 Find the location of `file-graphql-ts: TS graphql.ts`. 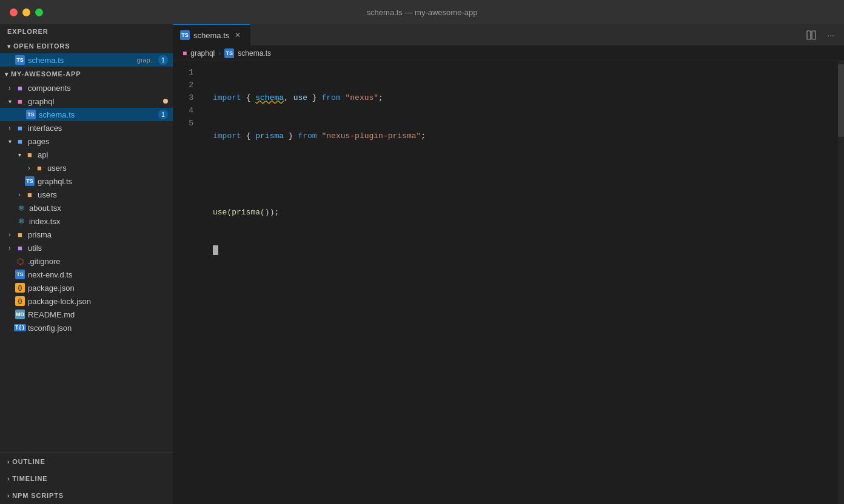

file-graphql-ts: TS graphql.ts is located at coordinates (86, 181).